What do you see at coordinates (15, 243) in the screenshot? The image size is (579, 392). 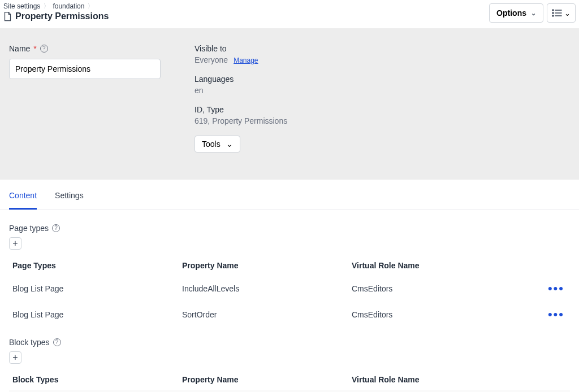 I see `add-page-type-button: +` at bounding box center [15, 243].